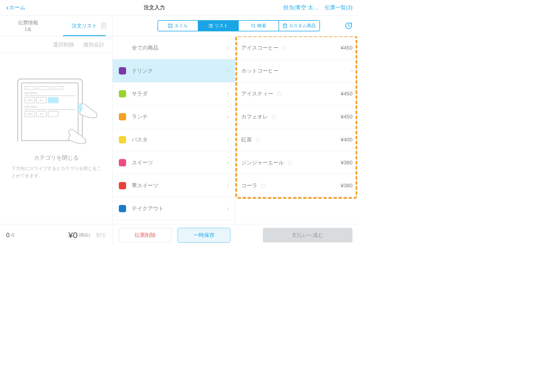 The image size is (538, 392). What do you see at coordinates (56, 172) in the screenshot?
I see `empty-description: 下方向にスワイプするとカテゴリを閉じることができます。` at bounding box center [56, 172].